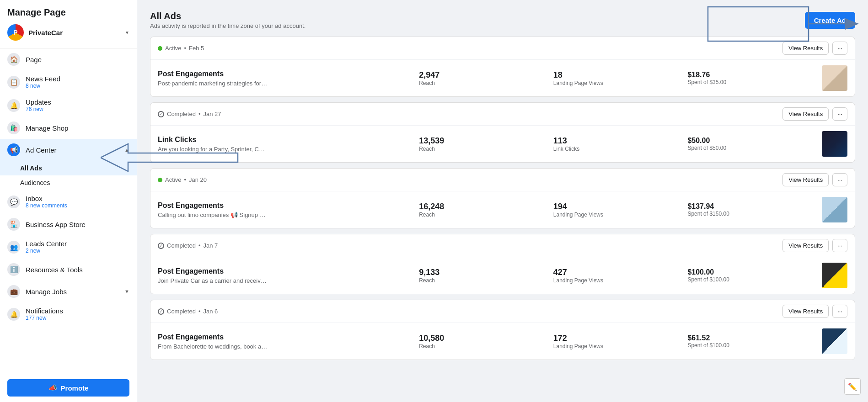 The height and width of the screenshot is (402, 868). I want to click on nav-label-manage-jobs: Manage Jobs, so click(72, 291).